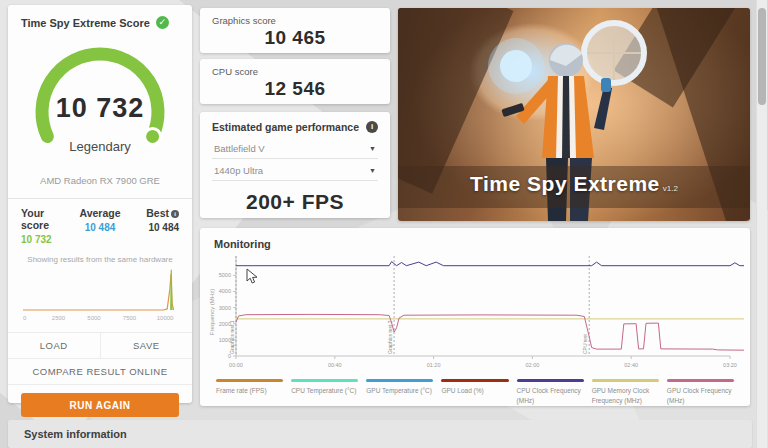 The image size is (768, 448). Describe the element at coordinates (490, 332) in the screenshot. I see `series-GPU Clock Frequency (MHz)` at that location.